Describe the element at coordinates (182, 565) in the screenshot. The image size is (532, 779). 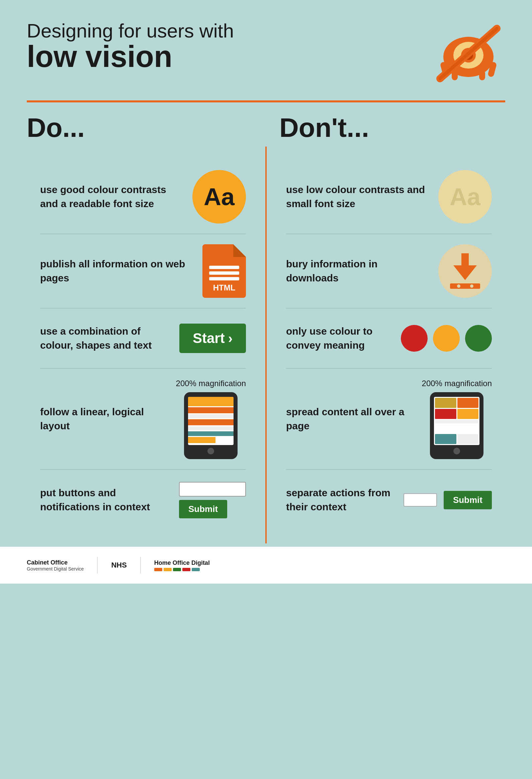
I see `footer-homeoffice-wrap: Home Office Digital` at that location.